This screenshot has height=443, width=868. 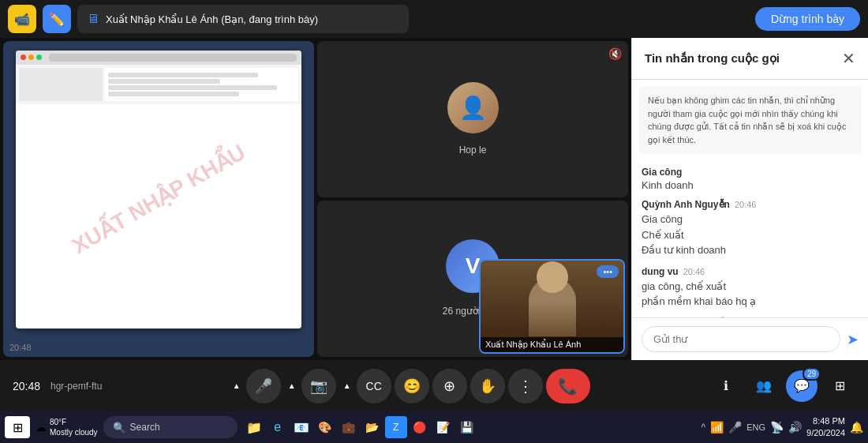 I want to click on chat-header: Tin nhắn trong cuộc gọi ✕, so click(x=750, y=58).